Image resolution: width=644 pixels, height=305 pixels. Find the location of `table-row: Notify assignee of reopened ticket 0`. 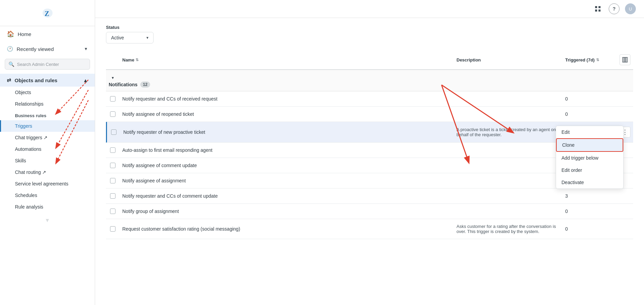

table-row: Notify assignee of reopened ticket 0 is located at coordinates (370, 114).